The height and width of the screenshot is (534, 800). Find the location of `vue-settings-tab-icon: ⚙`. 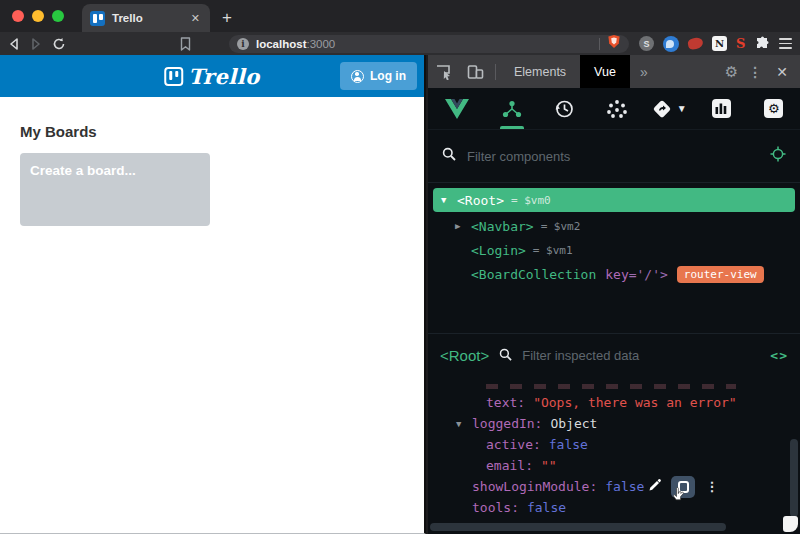

vue-settings-tab-icon: ⚙ is located at coordinates (774, 108).